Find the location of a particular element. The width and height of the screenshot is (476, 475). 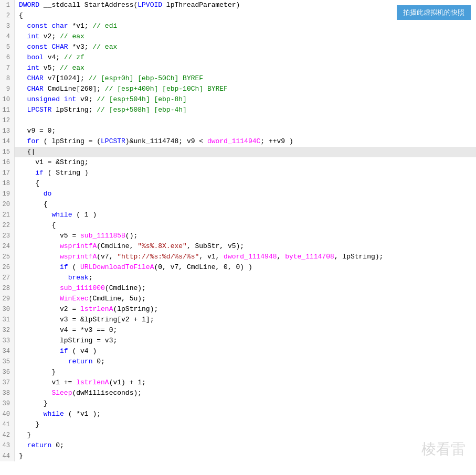

line-content: int v5; // eax is located at coordinates (246, 68).